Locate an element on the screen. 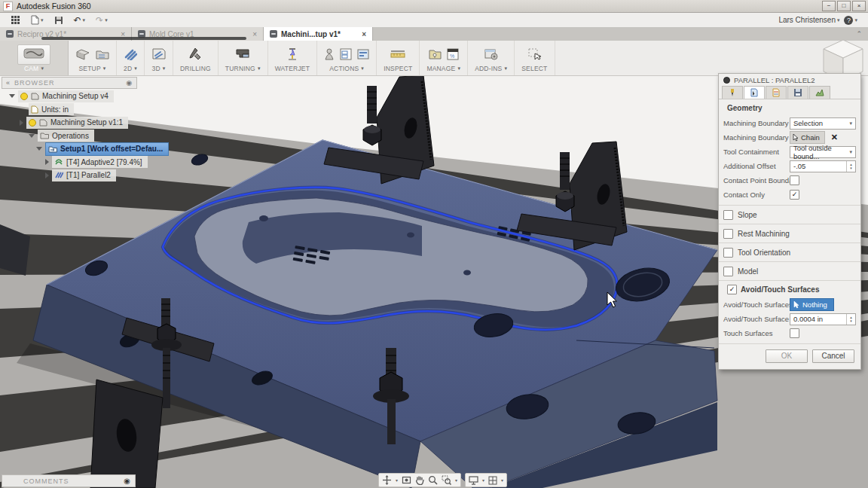 The image size is (868, 488). ribbon-group-2d: 2D▾ is located at coordinates (131, 58).